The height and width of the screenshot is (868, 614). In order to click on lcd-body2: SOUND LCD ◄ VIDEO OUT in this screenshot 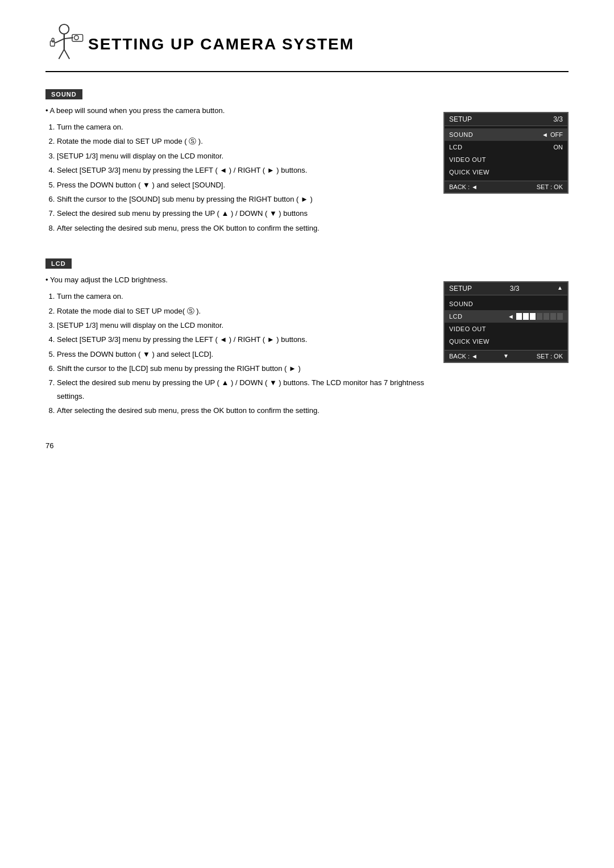, I will do `click(506, 323)`.